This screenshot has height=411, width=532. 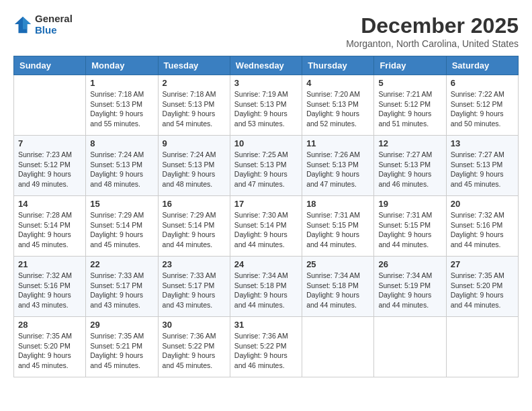 What do you see at coordinates (266, 265) in the screenshot?
I see `day-number: 24` at bounding box center [266, 265].